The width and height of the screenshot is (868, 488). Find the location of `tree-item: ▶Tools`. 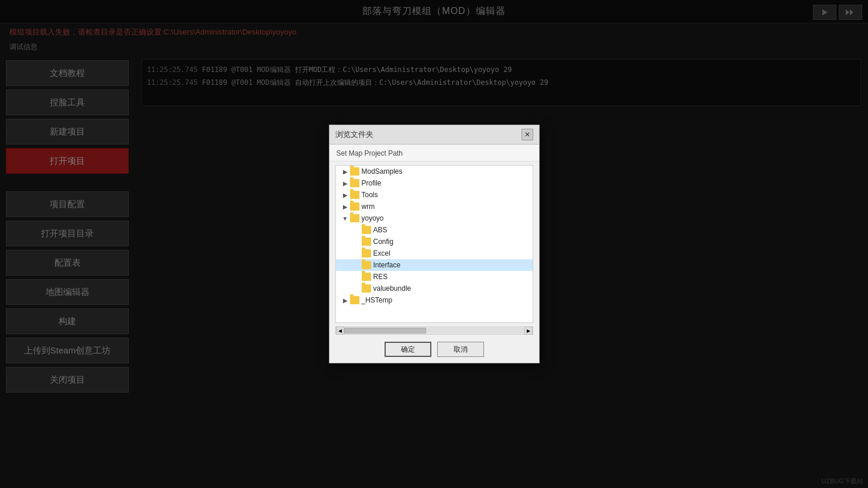

tree-item: ▶Tools is located at coordinates (434, 195).